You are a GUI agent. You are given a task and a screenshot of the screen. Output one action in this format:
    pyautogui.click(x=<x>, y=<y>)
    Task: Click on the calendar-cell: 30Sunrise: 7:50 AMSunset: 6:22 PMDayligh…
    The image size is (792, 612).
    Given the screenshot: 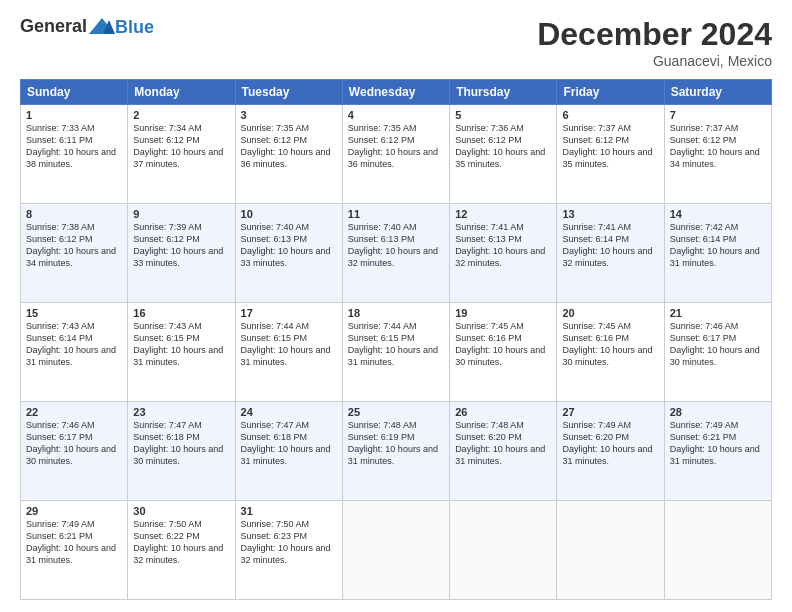 What is the action you would take?
    pyautogui.click(x=182, y=550)
    